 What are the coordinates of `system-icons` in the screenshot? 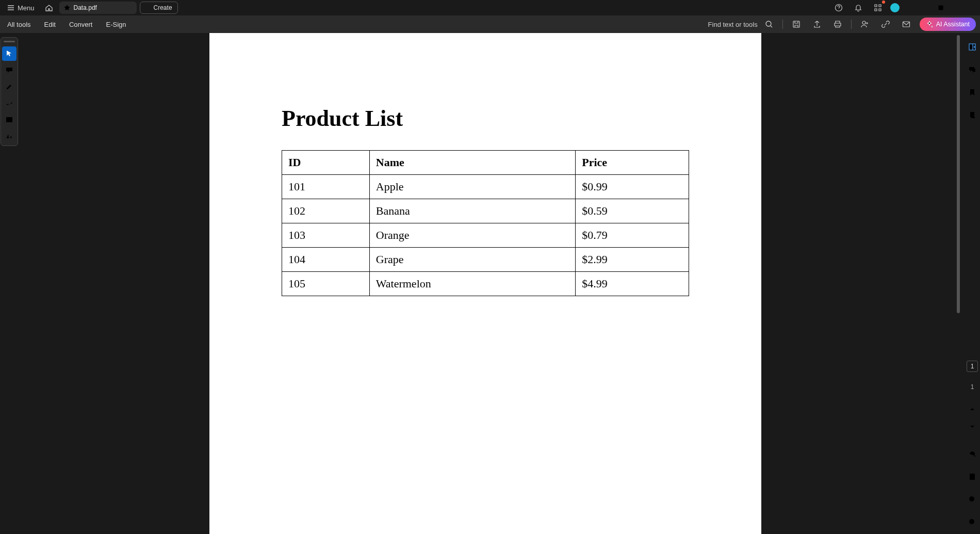 It's located at (904, 8).